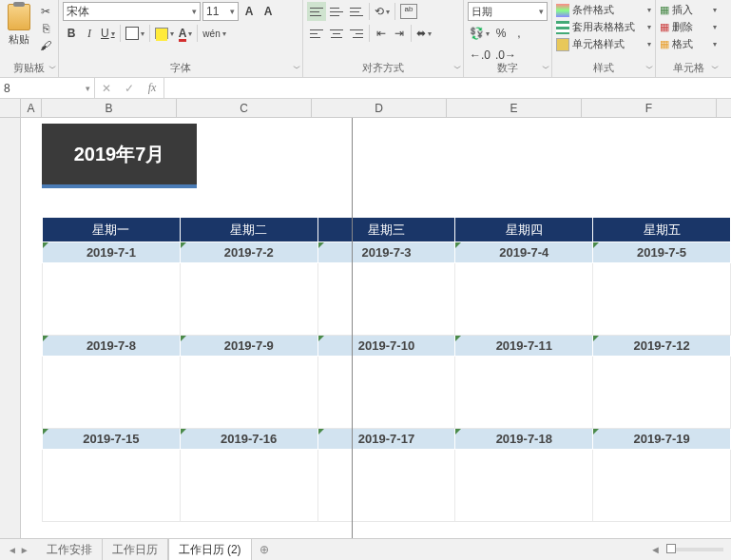  Describe the element at coordinates (46, 46) in the screenshot. I see `format-painter-button: 🖌` at that location.